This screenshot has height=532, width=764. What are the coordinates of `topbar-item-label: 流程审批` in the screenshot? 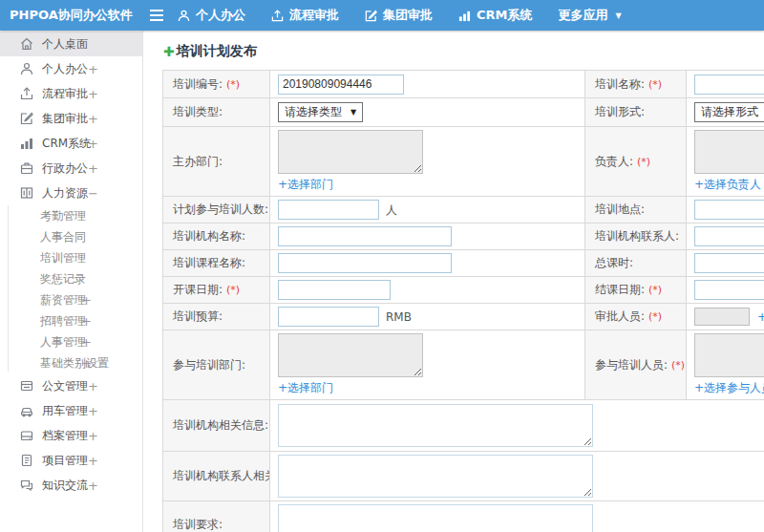 It's located at (314, 15).